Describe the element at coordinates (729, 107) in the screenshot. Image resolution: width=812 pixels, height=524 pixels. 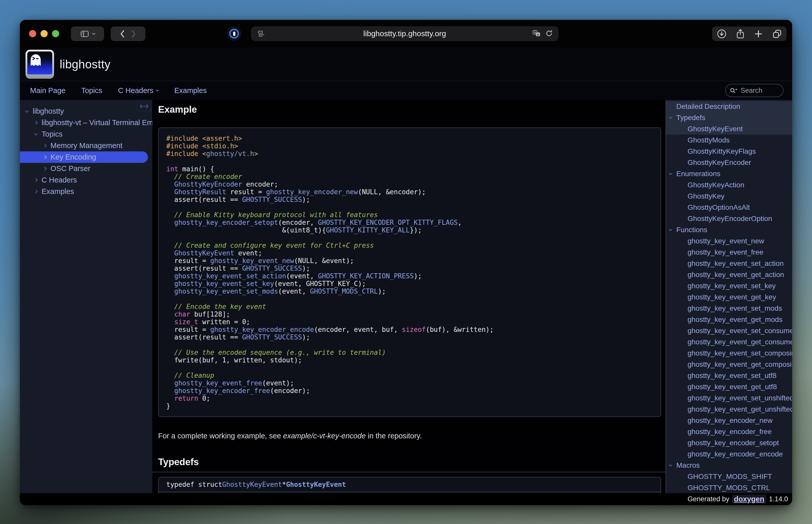
I see `toc-item-detailed-description: Detailed Description` at that location.